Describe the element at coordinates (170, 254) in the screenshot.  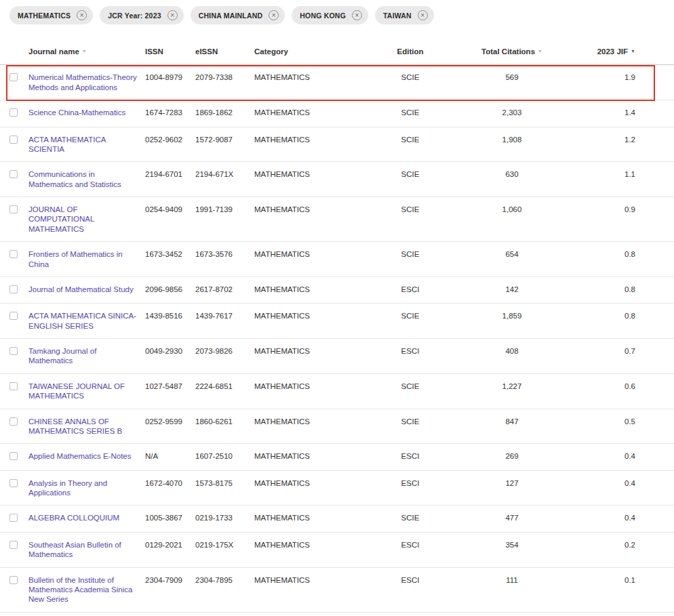
I see `issn-value: 1673-3452` at that location.